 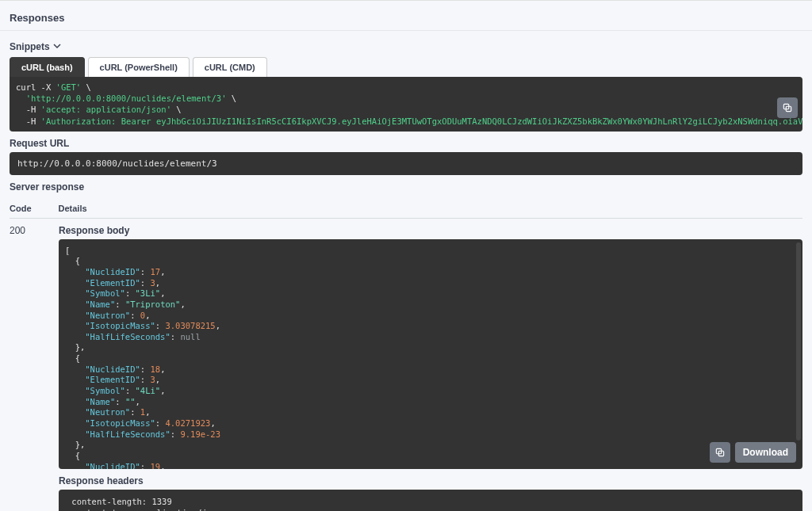 What do you see at coordinates (406, 187) in the screenshot?
I see `server-response-label: Server response` at bounding box center [406, 187].